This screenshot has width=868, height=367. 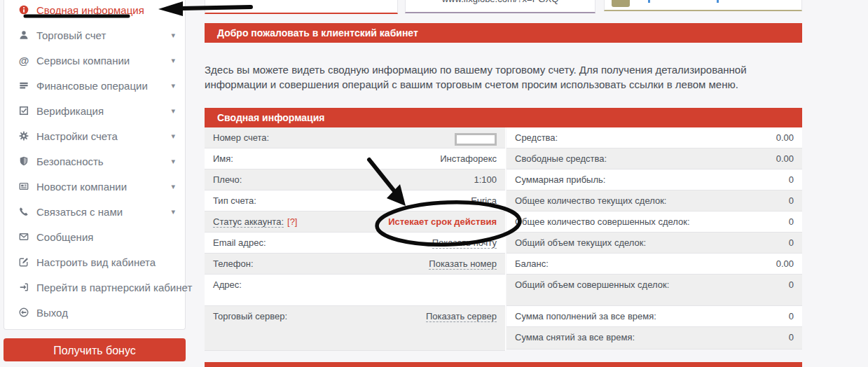 I want to click on row-free_margin: Свободные средства: 0.00, so click(x=654, y=159).